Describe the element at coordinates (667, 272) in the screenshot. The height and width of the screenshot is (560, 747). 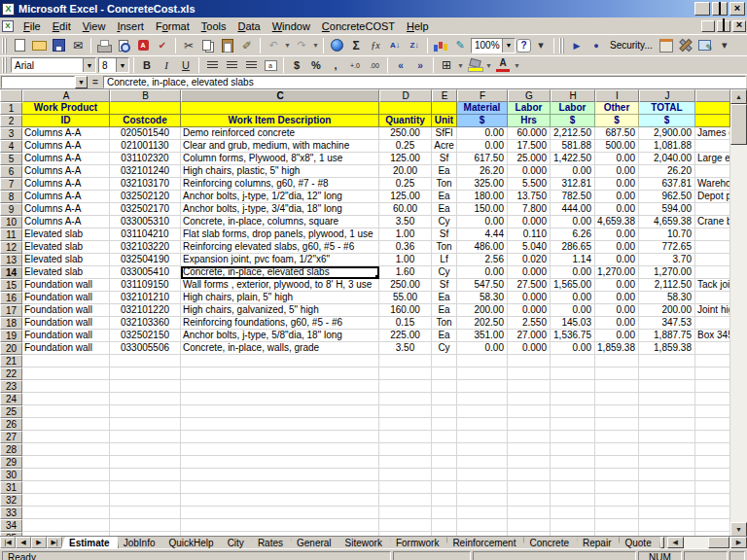
I see `cell-J14: 1,270.00` at that location.